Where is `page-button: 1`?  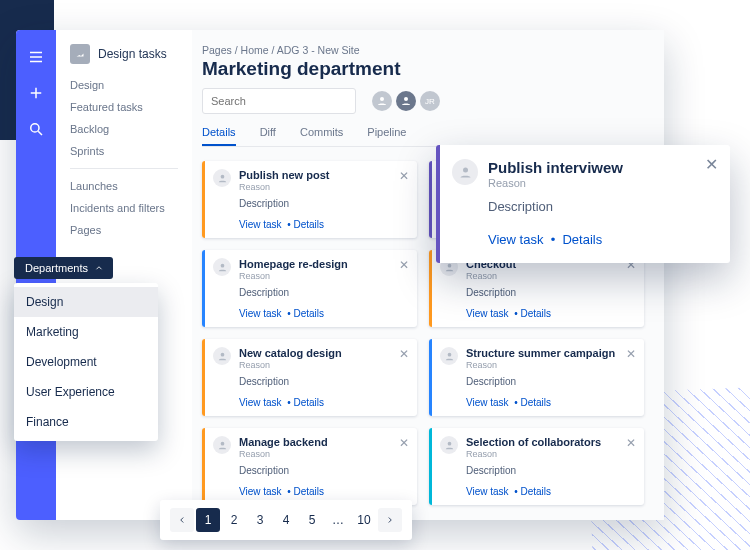
page-button: 1 is located at coordinates (208, 520).